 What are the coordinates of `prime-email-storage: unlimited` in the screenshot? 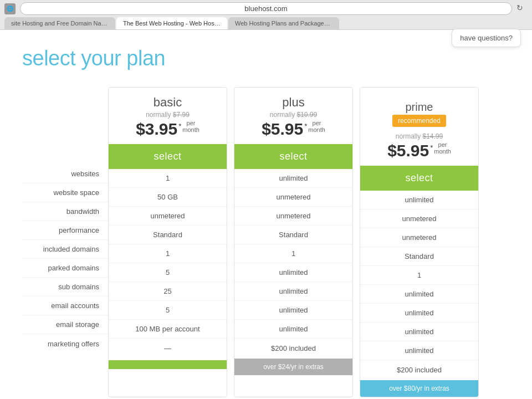 It's located at (419, 351).